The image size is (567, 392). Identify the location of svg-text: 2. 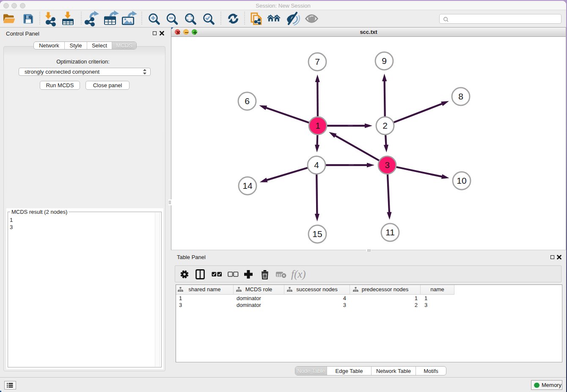
(385, 125).